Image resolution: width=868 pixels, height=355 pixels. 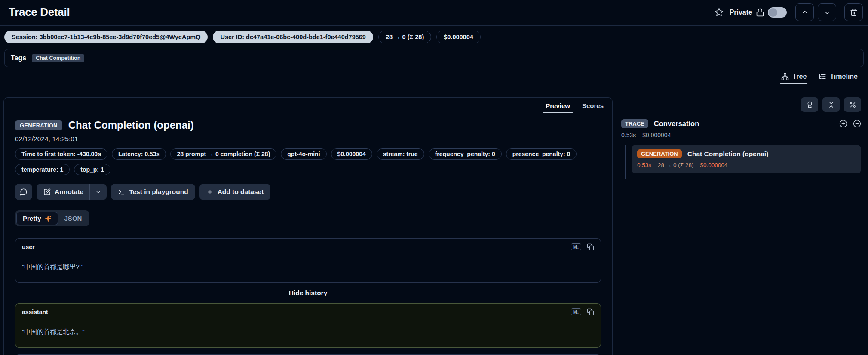 What do you see at coordinates (854, 12) in the screenshot?
I see `delete-trace-button` at bounding box center [854, 12].